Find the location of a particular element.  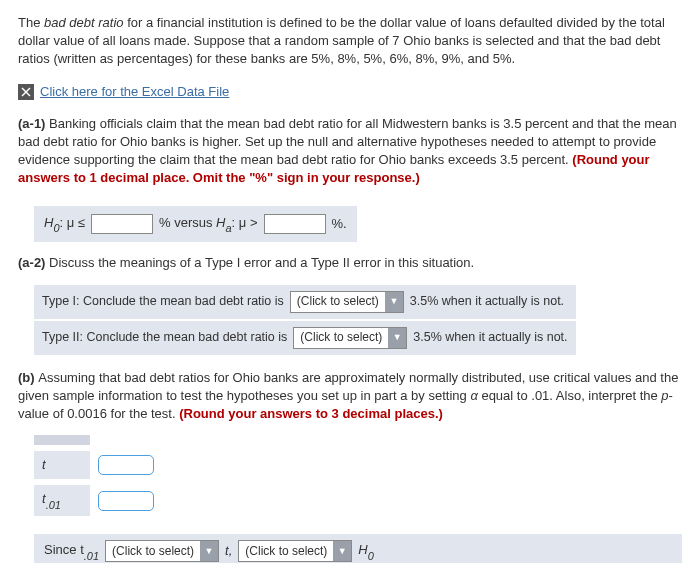

p-symbol: p is located at coordinates (664, 396).